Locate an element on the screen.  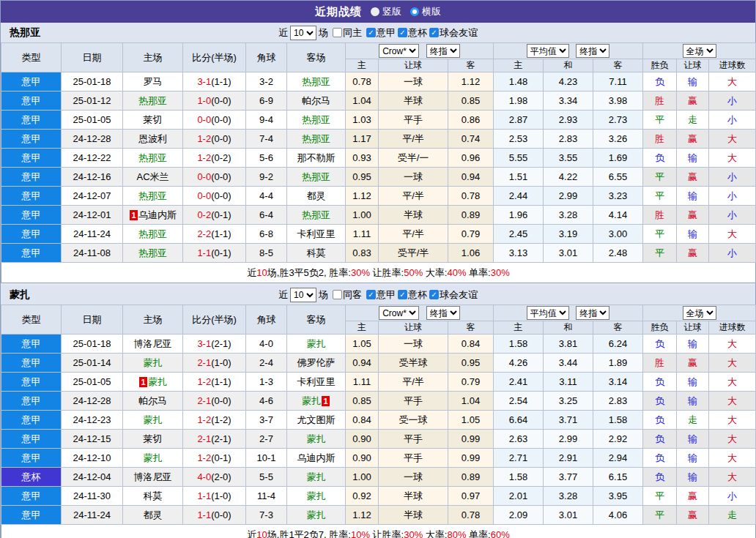
summary-segment: 40% is located at coordinates (456, 272).